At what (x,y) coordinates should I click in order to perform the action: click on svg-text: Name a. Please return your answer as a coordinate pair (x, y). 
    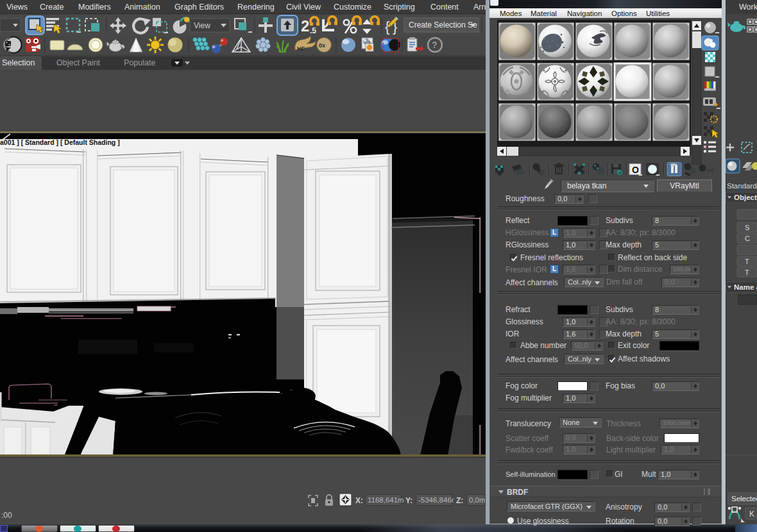
    Looking at the image, I should click on (745, 287).